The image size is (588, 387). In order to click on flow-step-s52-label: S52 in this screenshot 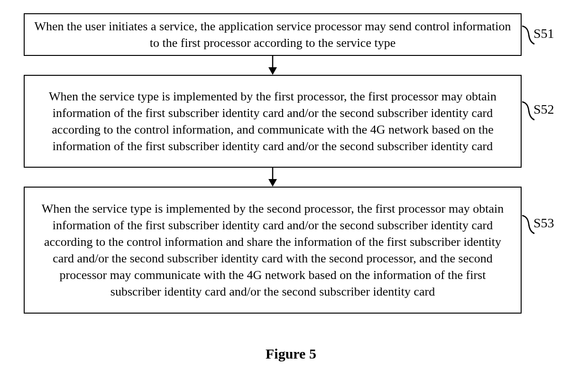, I will do `click(544, 109)`.